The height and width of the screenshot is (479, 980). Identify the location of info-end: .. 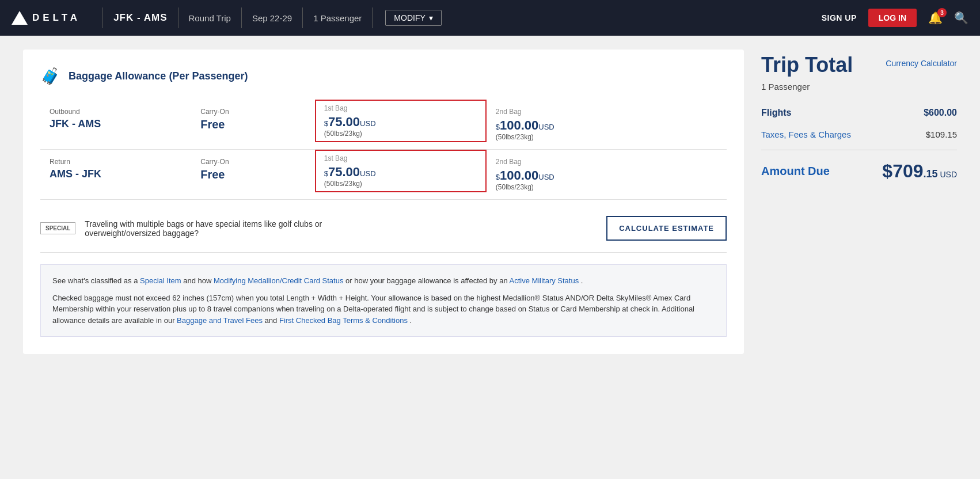
(580, 281).